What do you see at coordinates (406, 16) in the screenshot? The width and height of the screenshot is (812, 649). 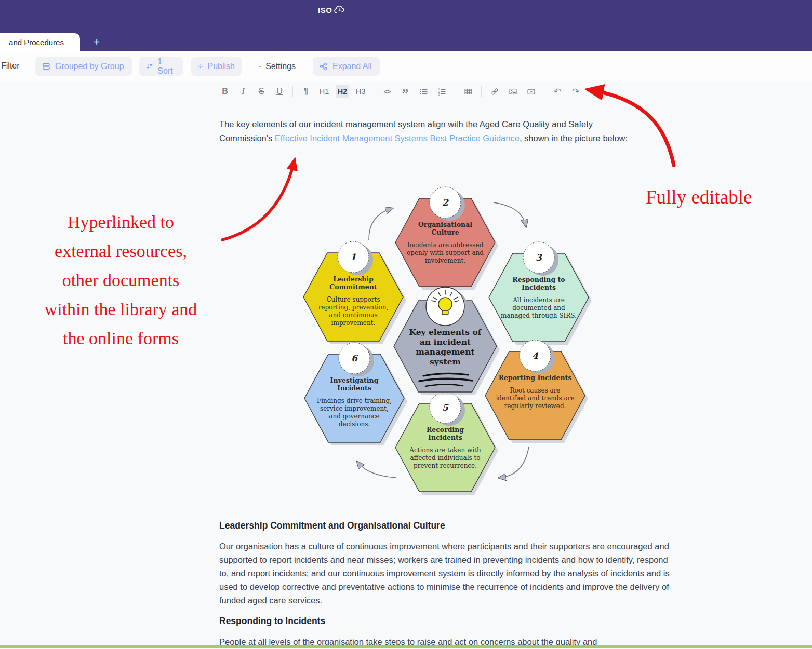 I see `top-bar` at bounding box center [406, 16].